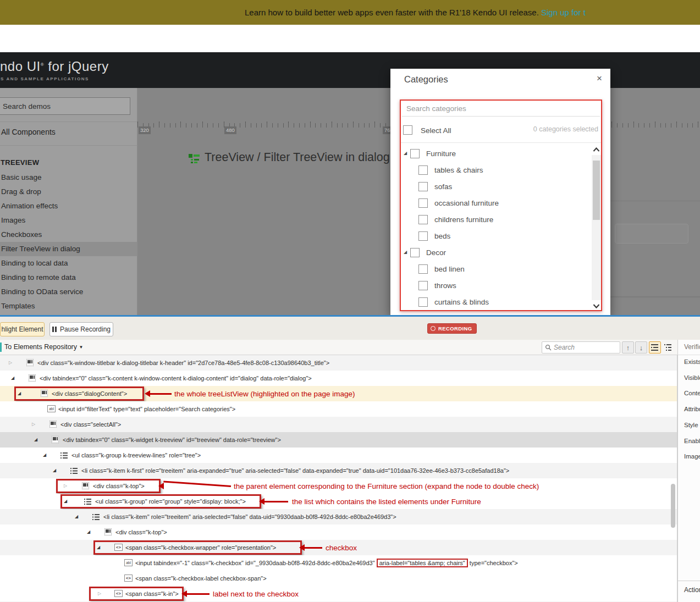 This screenshot has height=602, width=700. I want to click on sidebar-item: Templates, so click(69, 306).